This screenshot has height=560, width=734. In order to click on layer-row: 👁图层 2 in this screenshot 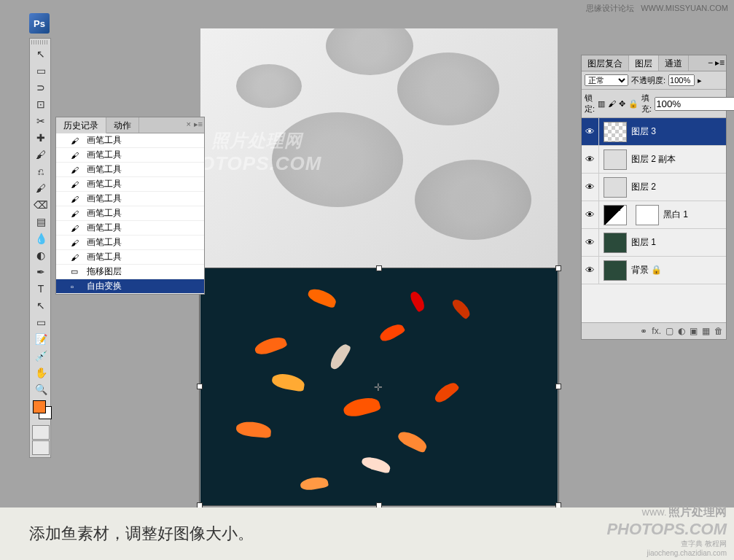, I will do `click(654, 187)`.